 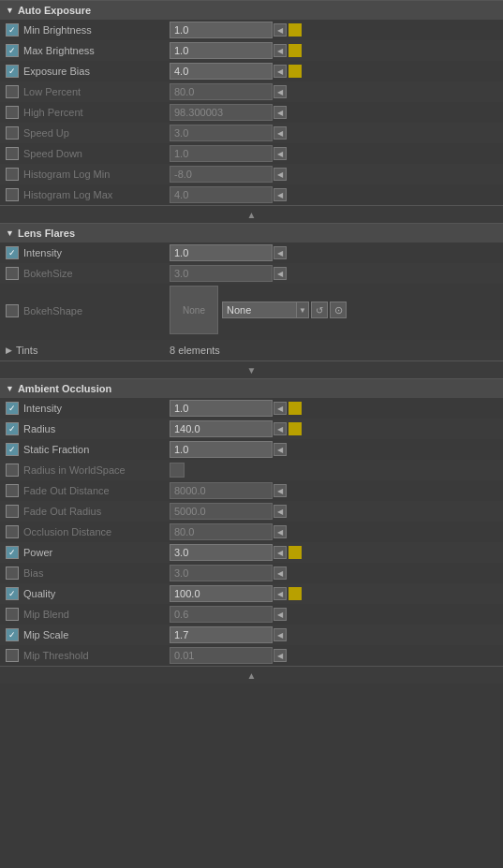 What do you see at coordinates (280, 594) in the screenshot?
I see `ao-quality-drag-arrow: ◀` at bounding box center [280, 594].